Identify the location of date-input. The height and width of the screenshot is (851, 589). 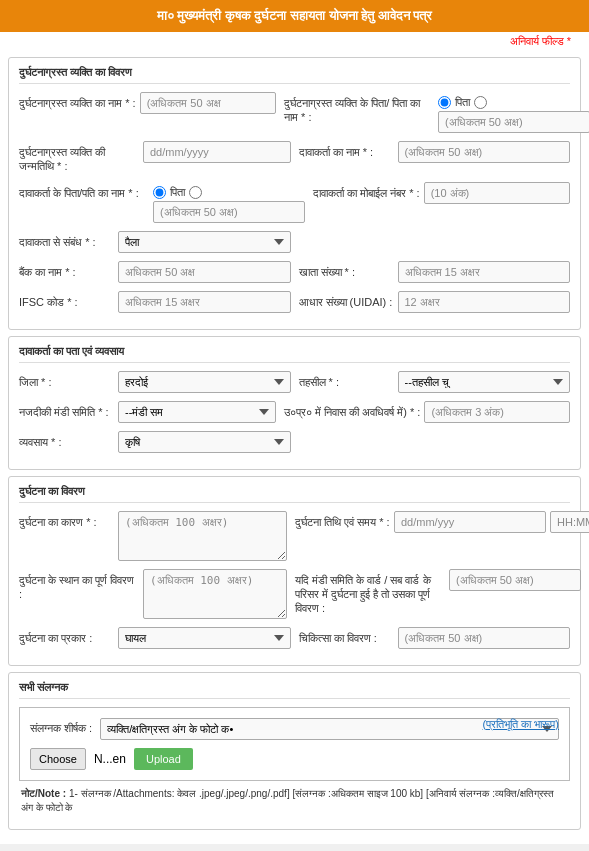
(470, 522).